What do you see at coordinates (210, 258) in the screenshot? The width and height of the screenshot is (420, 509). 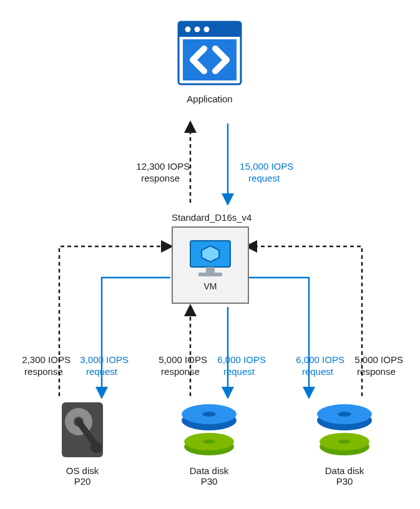 I see `vm-icon` at bounding box center [210, 258].